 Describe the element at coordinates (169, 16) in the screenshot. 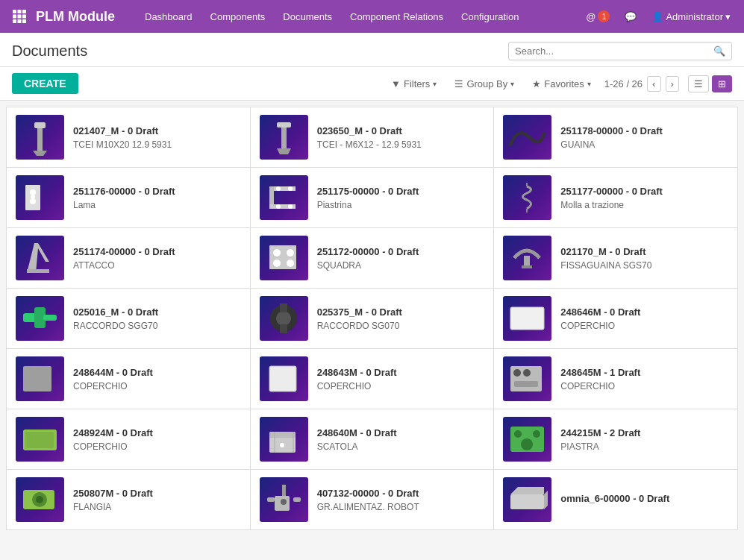

I see `nav-dashboard: Dashboard` at that location.